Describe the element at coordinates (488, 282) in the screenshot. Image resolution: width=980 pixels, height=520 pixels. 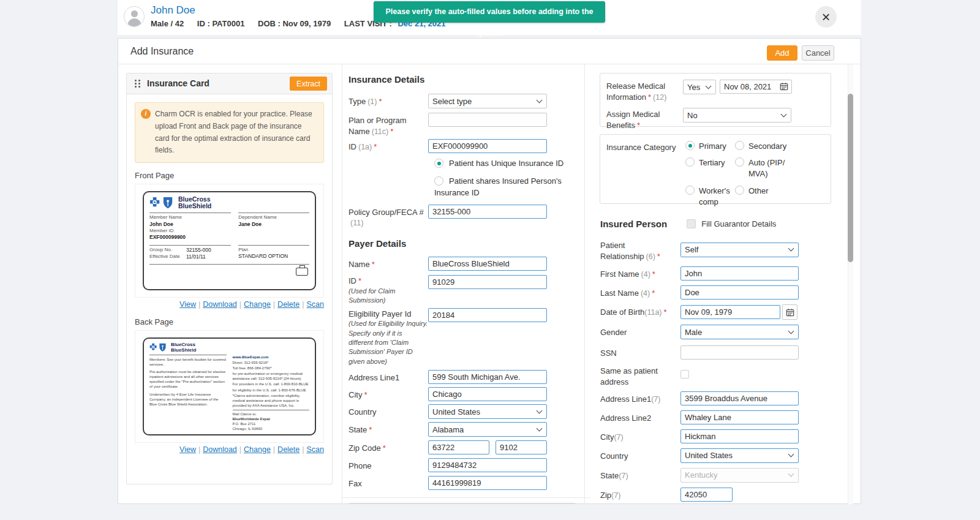
I see `payer-id-input` at that location.